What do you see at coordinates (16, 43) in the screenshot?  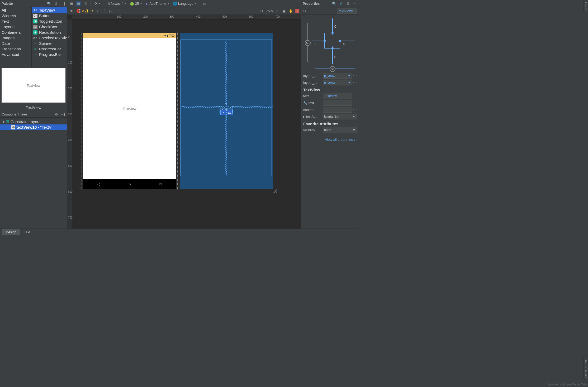 I see `palette-category: Date` at bounding box center [16, 43].